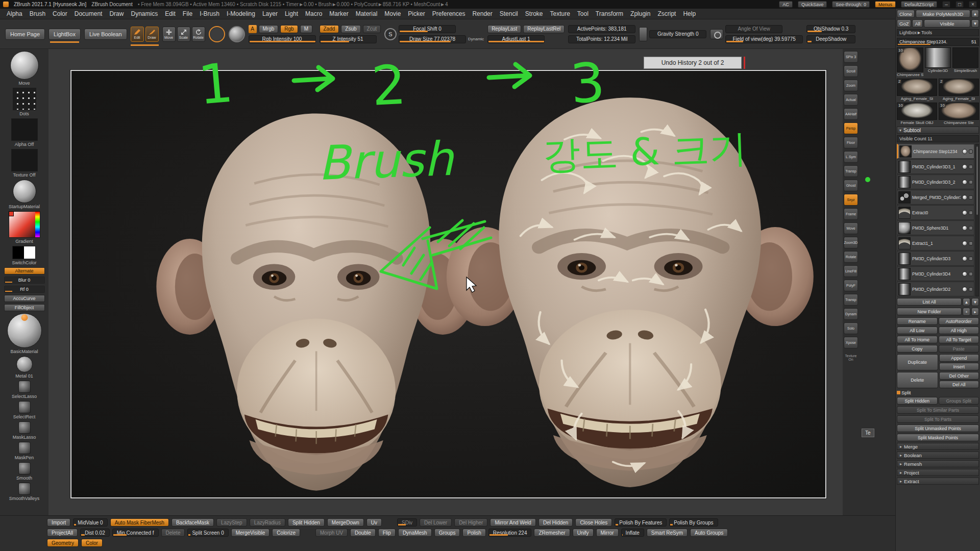 The image size is (980, 551). I want to click on bottom-control: LazyRadius, so click(267, 522).